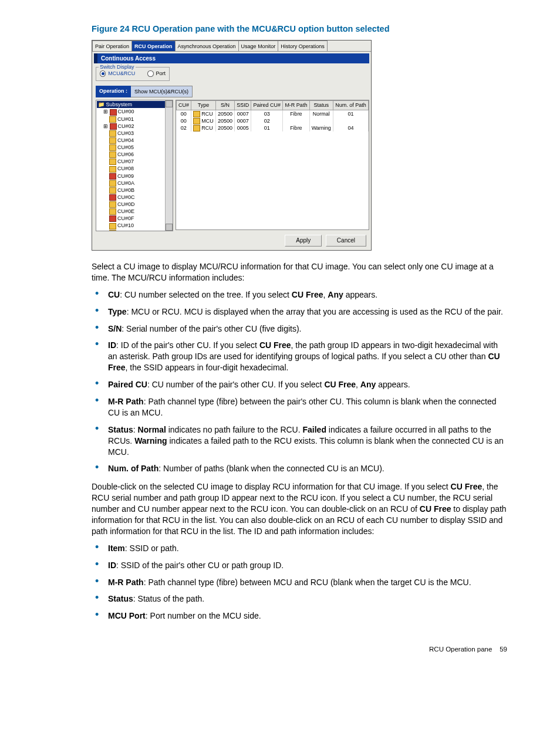 The height and width of the screenshot is (746, 560). Describe the element at coordinates (103, 74) in the screenshot. I see `radio-mcurcu` at that location.